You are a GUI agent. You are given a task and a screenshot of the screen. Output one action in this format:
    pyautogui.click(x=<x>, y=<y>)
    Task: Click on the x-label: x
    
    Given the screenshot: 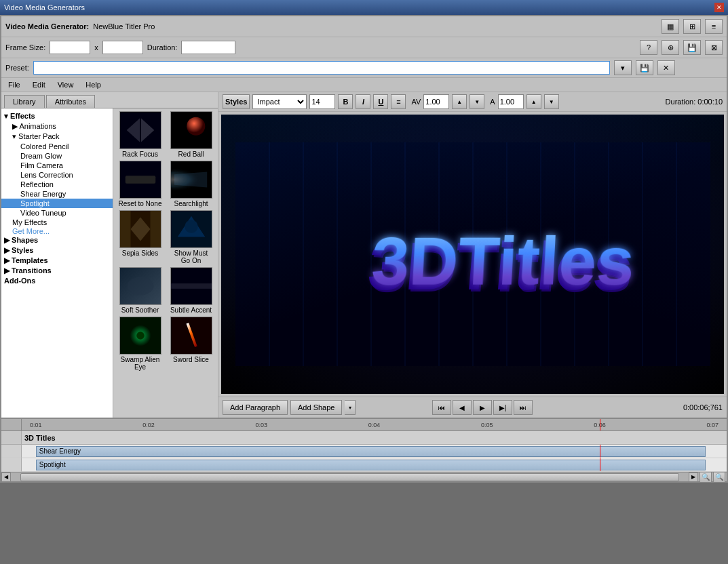 What is the action you would take?
    pyautogui.click(x=96, y=47)
    